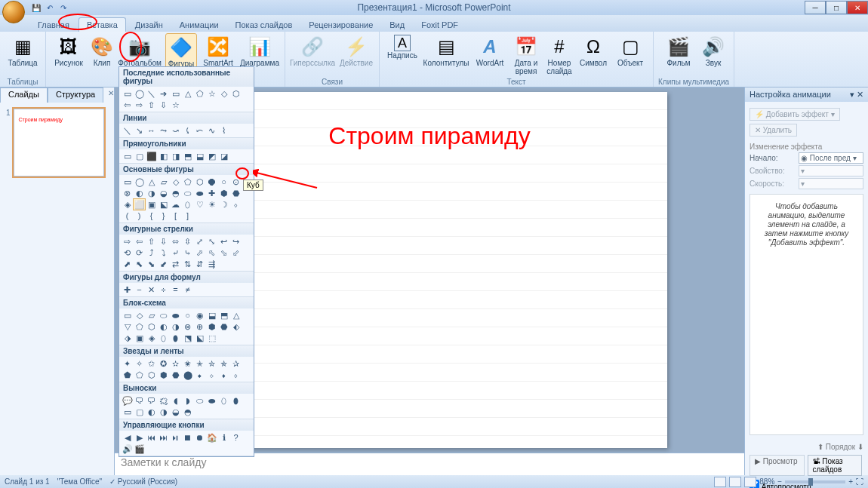  I want to click on arrows-header: Фигурные стрелки, so click(186, 229).